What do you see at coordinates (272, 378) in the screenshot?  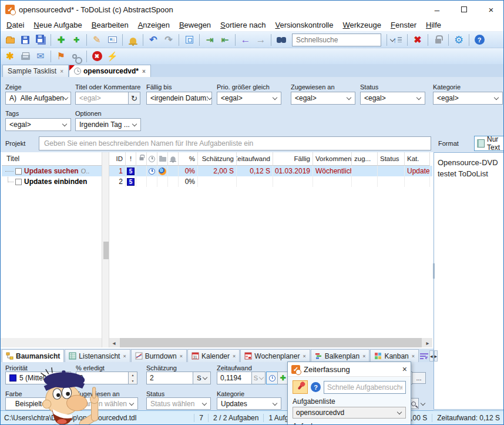 I see `track-time-button` at bounding box center [272, 378].